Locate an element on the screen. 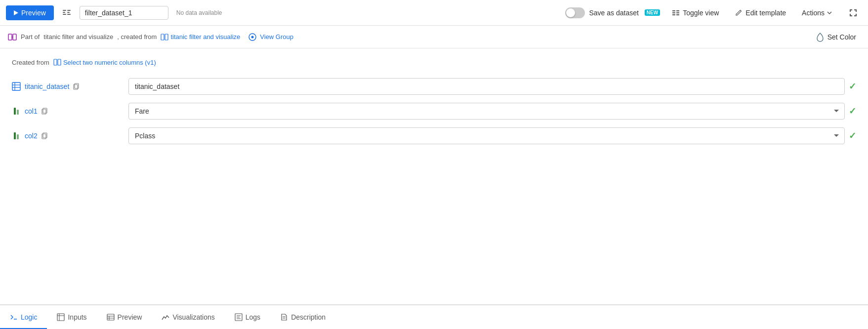  tab-description-label: Description is located at coordinates (308, 317).